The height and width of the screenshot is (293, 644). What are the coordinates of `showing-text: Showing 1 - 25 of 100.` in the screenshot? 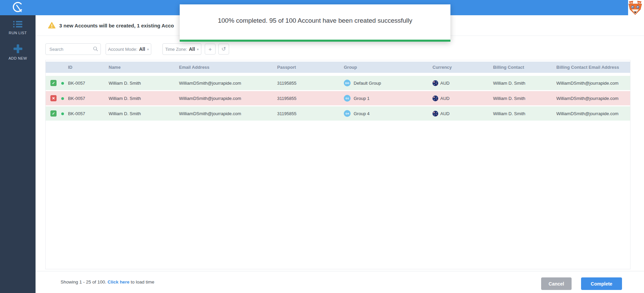 It's located at (83, 282).